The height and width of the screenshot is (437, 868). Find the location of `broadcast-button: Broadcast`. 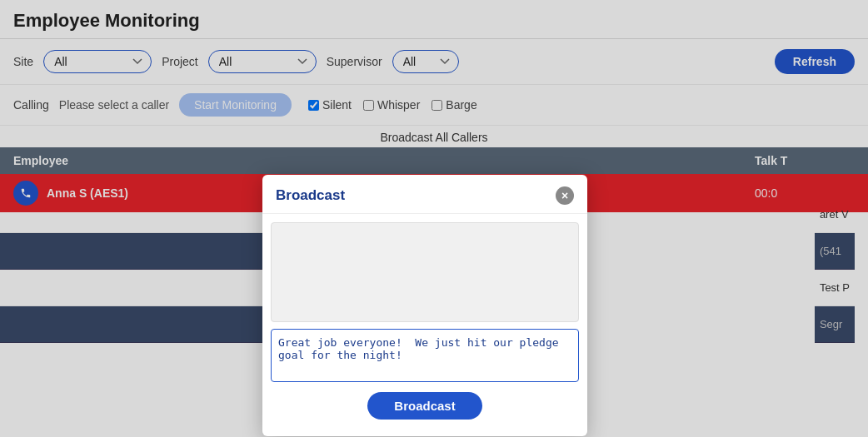

broadcast-button: Broadcast is located at coordinates (425, 406).